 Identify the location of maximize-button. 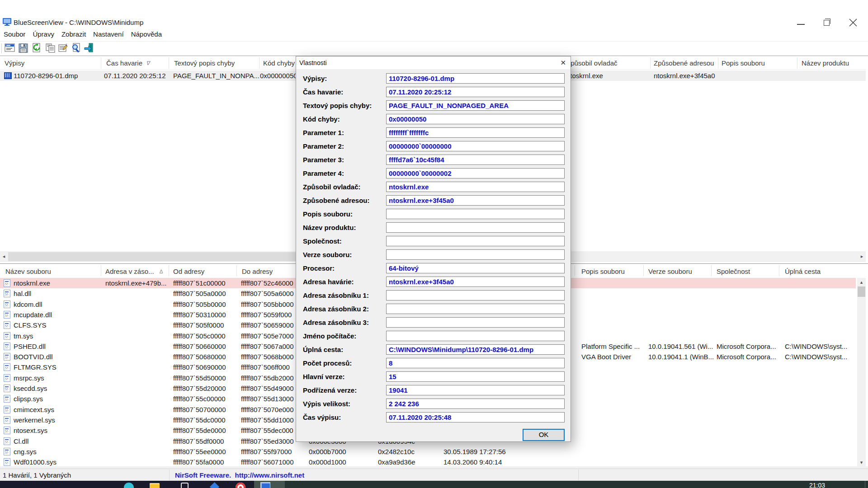
(826, 23).